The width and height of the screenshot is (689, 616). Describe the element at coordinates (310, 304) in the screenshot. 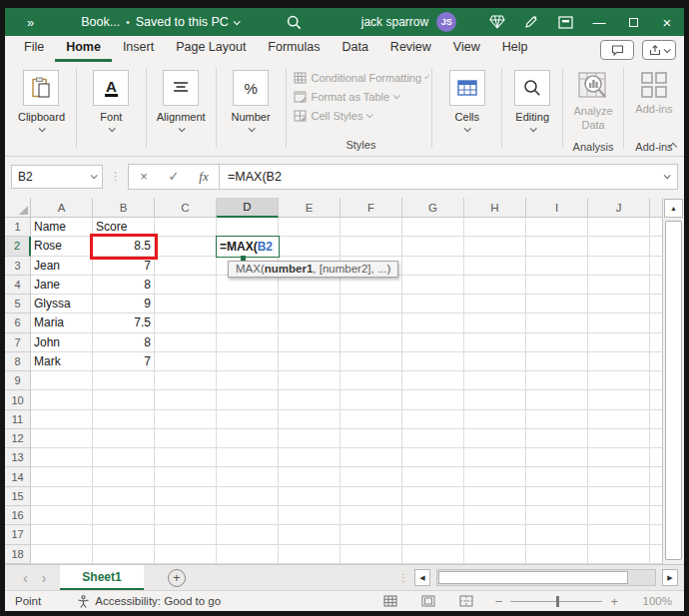

I see `cell-E5` at that location.